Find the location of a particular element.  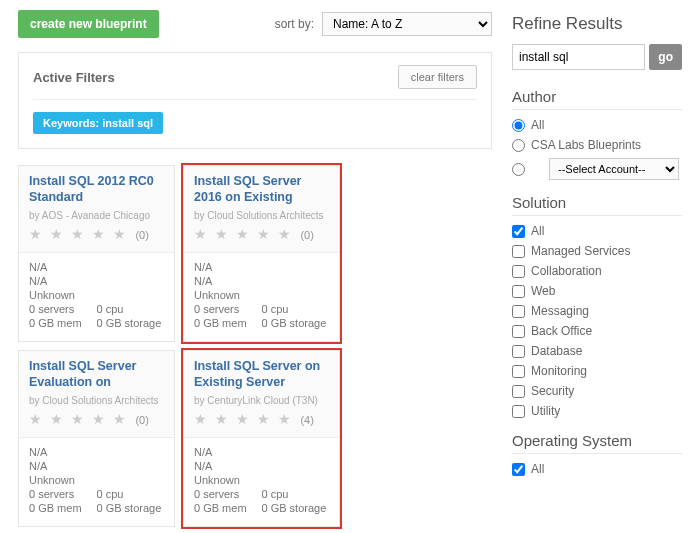

go-button: go is located at coordinates (666, 57).